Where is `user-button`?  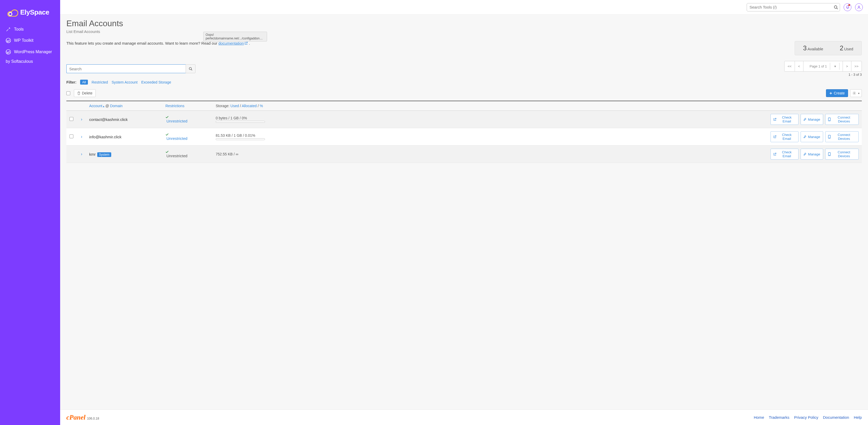 user-button is located at coordinates (859, 7).